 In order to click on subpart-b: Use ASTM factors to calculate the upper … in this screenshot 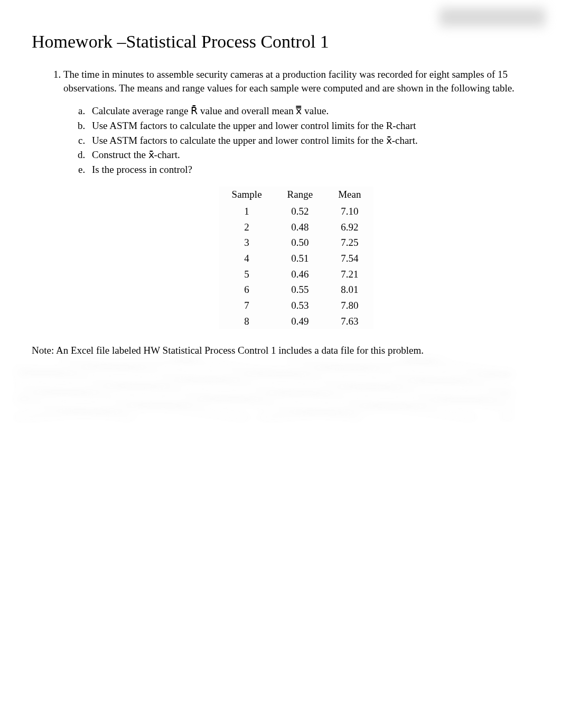, I will do `click(308, 126)`.